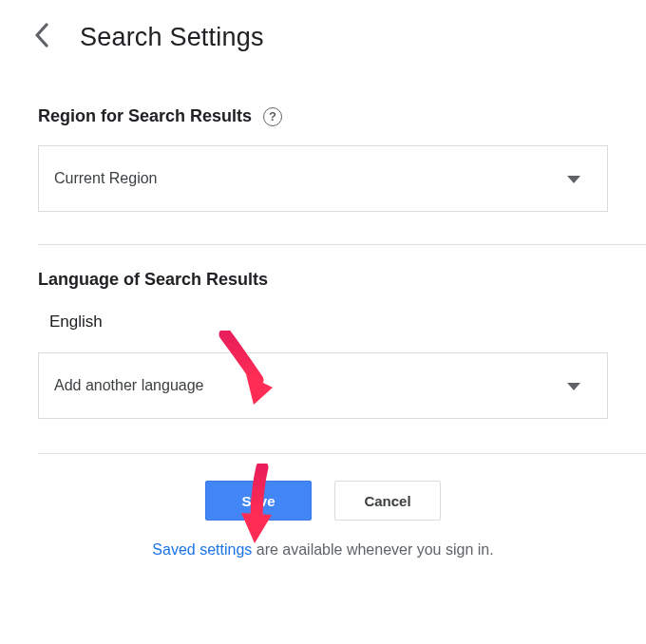 This screenshot has height=644, width=646. Describe the element at coordinates (323, 550) in the screenshot. I see `footer-text: Saved settings are available whenever yo…` at that location.